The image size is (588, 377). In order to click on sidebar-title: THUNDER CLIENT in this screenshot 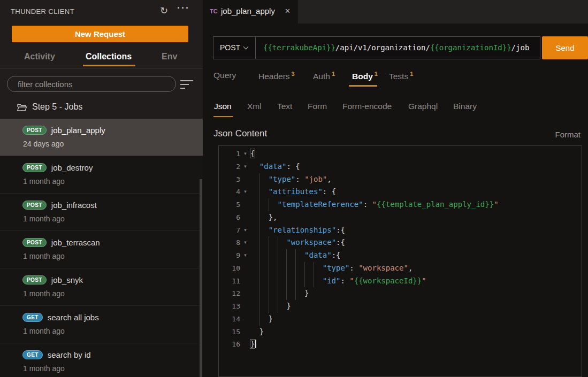, I will do `click(43, 12)`.